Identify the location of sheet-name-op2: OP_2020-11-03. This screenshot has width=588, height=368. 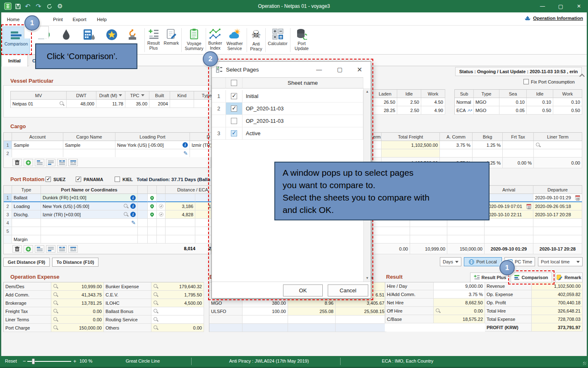
(303, 121).